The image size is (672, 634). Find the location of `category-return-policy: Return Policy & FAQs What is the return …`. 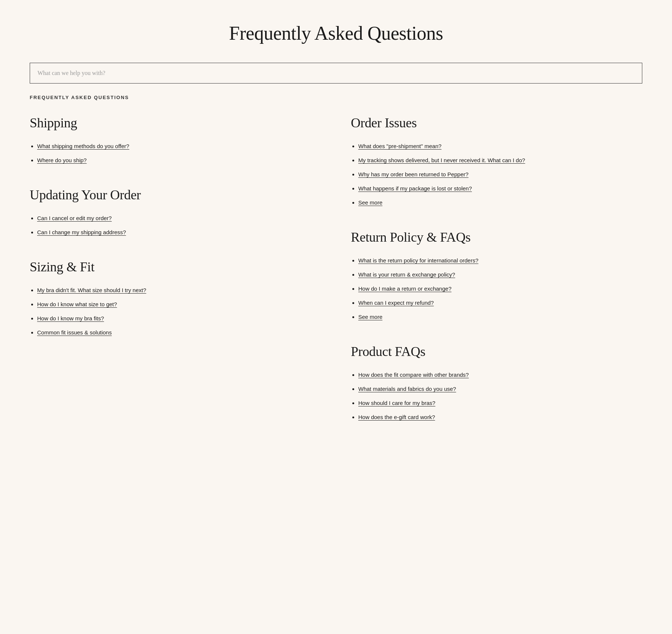

category-return-policy: Return Policy & FAQs What is the return … is located at coordinates (497, 275).